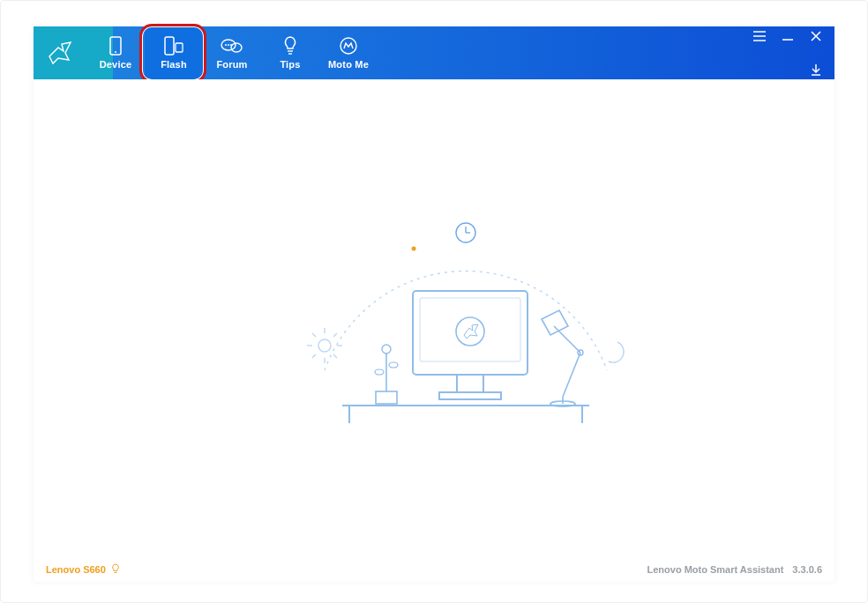 The height and width of the screenshot is (603, 868). Describe the element at coordinates (816, 70) in the screenshot. I see `download-icon` at that location.